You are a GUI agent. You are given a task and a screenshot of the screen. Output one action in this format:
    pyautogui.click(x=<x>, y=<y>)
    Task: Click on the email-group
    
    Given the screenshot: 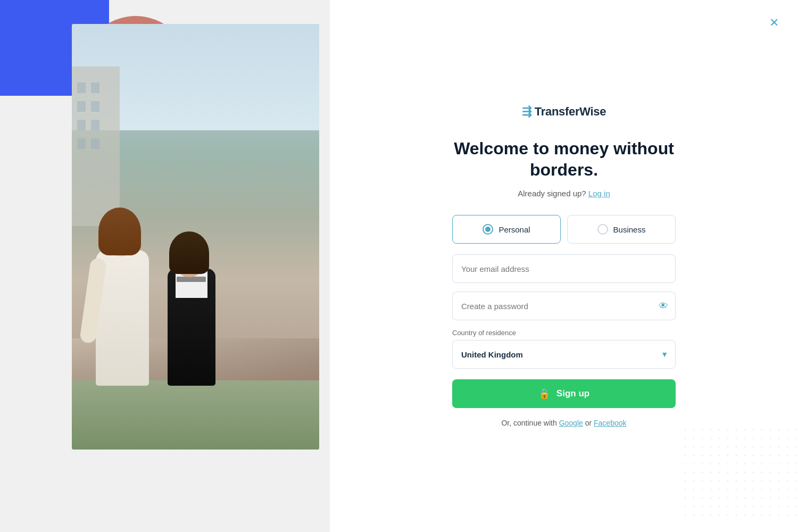 What is the action you would take?
    pyautogui.click(x=564, y=269)
    